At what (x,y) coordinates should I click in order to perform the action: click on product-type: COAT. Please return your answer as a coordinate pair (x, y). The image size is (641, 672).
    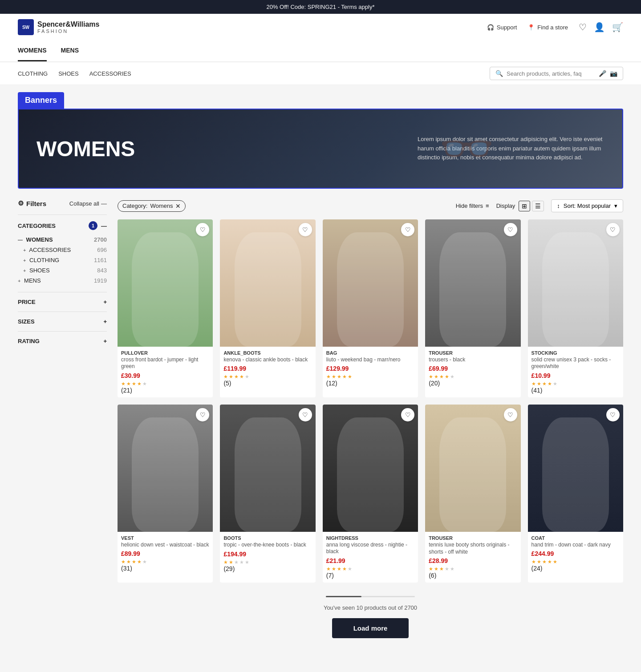
    Looking at the image, I should click on (576, 538).